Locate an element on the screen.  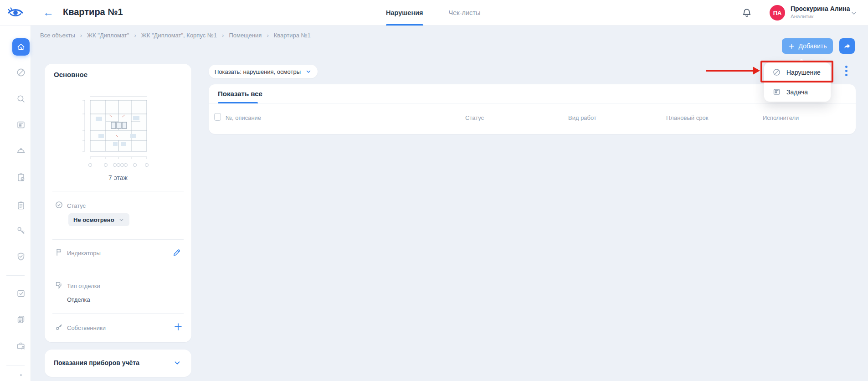
filter-label: Показать: нарушения, осмотры is located at coordinates (258, 72).